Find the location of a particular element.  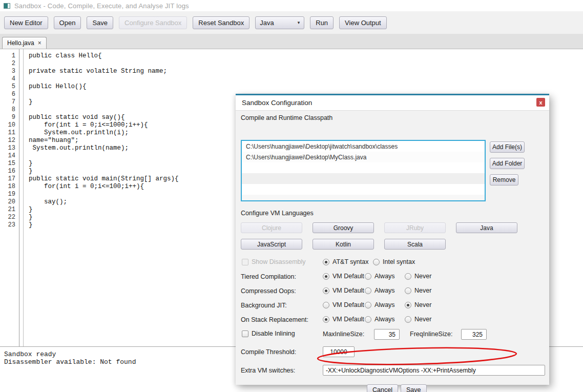

tiered-compilation-label: Tiered Compilation: is located at coordinates (268, 277).